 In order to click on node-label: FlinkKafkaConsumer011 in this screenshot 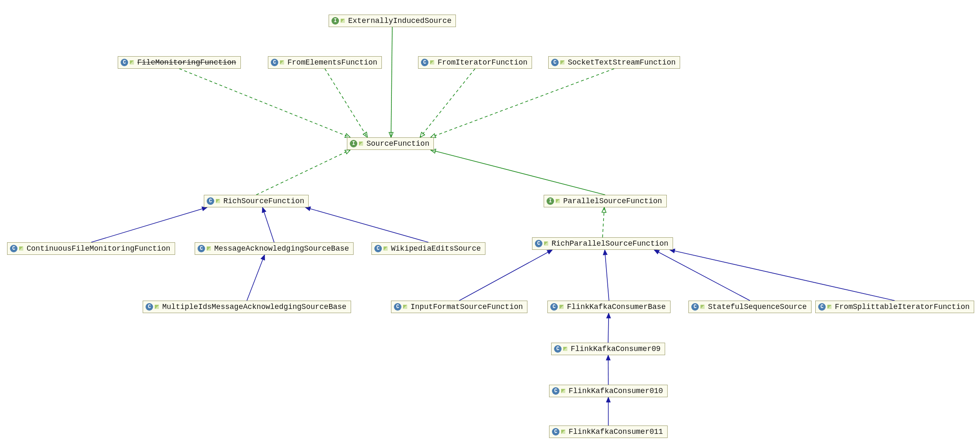, I will do `click(616, 432)`.